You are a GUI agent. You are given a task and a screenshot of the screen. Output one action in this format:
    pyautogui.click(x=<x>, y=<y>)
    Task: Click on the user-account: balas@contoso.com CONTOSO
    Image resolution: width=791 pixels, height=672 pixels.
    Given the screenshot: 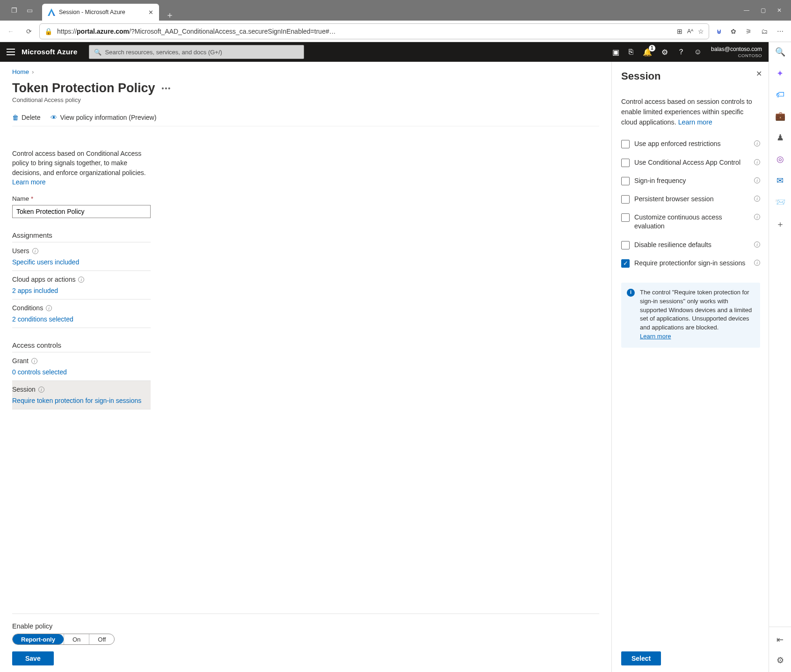 What is the action you would take?
    pyautogui.click(x=736, y=52)
    